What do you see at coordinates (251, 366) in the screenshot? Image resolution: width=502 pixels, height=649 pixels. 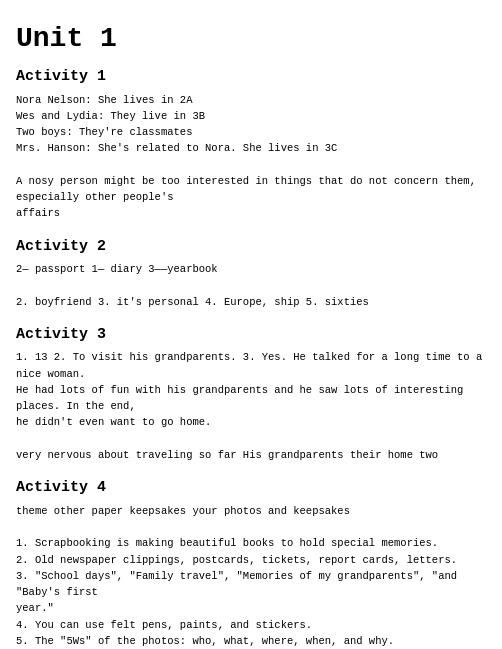 I see `activity-3-line-0: 1. 13 2. To visit his grandparents. 3. Y…` at bounding box center [251, 366].